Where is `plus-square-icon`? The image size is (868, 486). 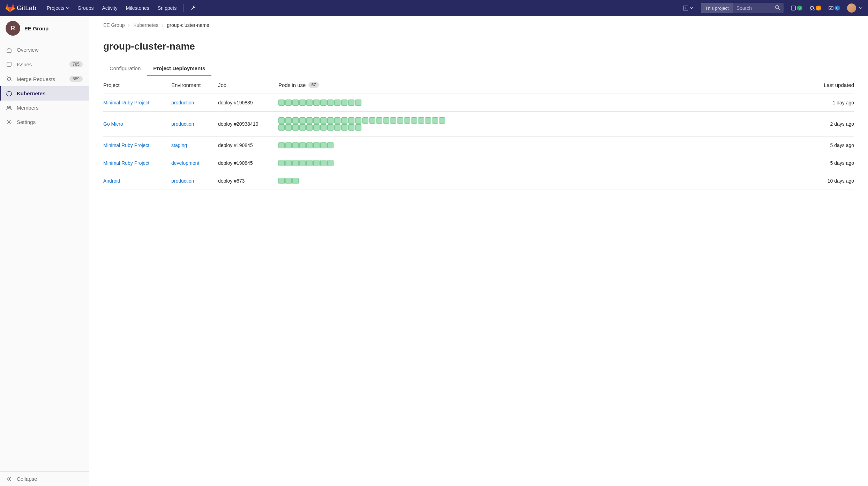
plus-square-icon is located at coordinates (686, 8).